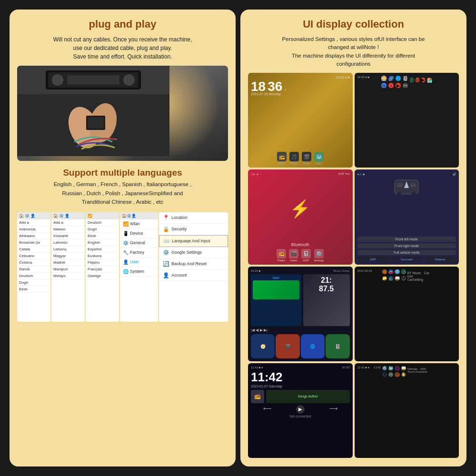  I want to click on app-opguide: 📖, so click(404, 368).